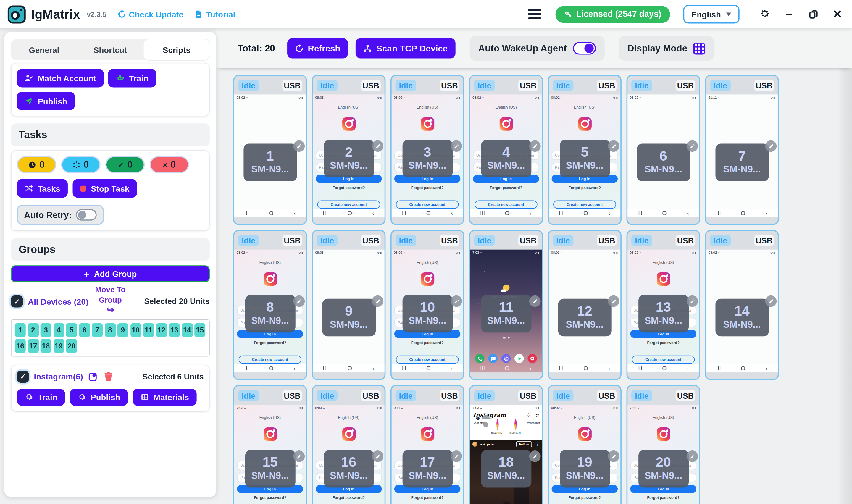 Image resolution: width=852 pixels, height=504 pixels. Describe the element at coordinates (132, 78) in the screenshot. I see `train-button: Train` at that location.